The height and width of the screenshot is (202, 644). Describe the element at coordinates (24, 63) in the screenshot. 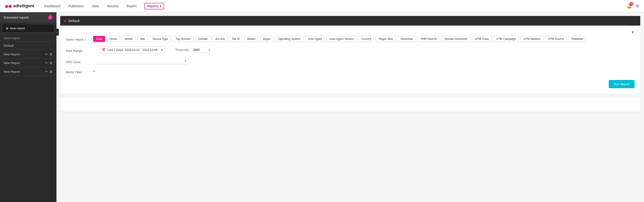

I see `sidebar-report-2-label: New Report` at that location.